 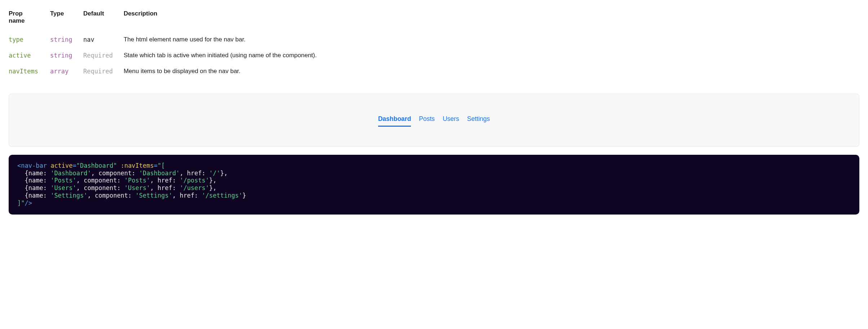 I want to click on code-token: '/', so click(x=215, y=173).